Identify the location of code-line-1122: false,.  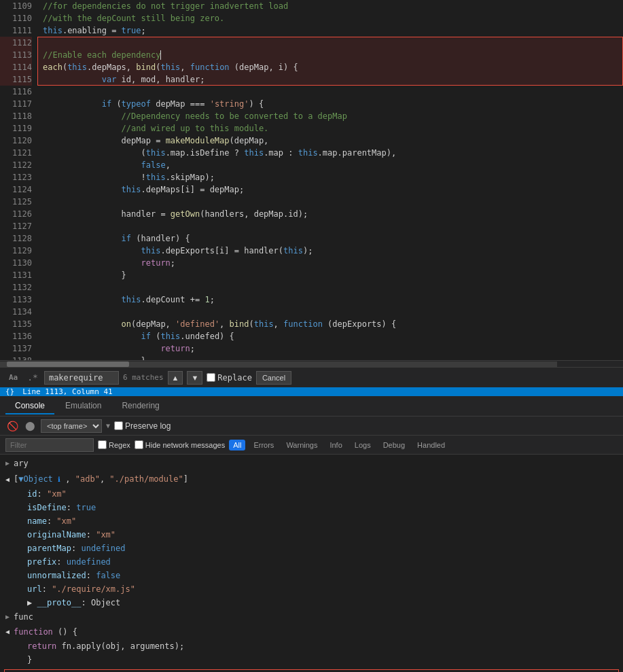
(330, 165).